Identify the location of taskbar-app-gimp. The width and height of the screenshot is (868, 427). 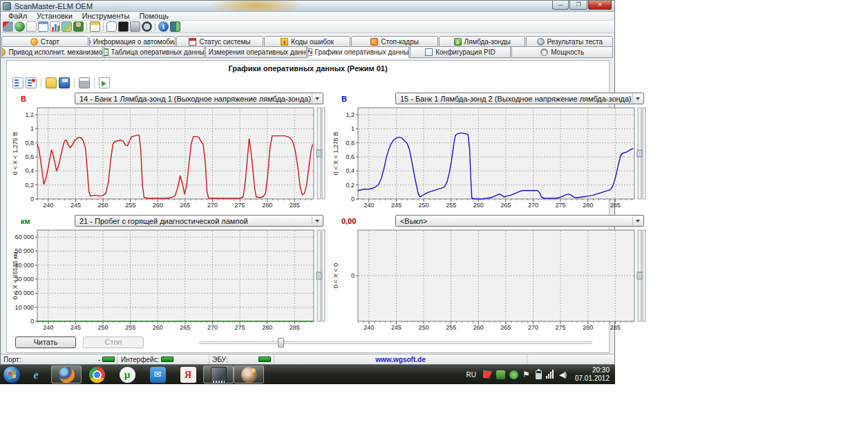
(249, 374).